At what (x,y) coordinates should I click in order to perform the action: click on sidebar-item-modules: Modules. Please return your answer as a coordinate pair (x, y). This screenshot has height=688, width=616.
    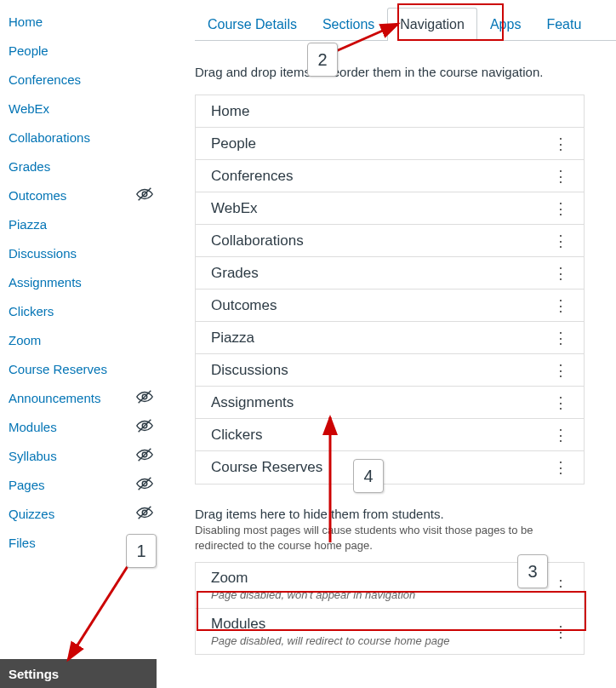
    Looking at the image, I should click on (87, 427).